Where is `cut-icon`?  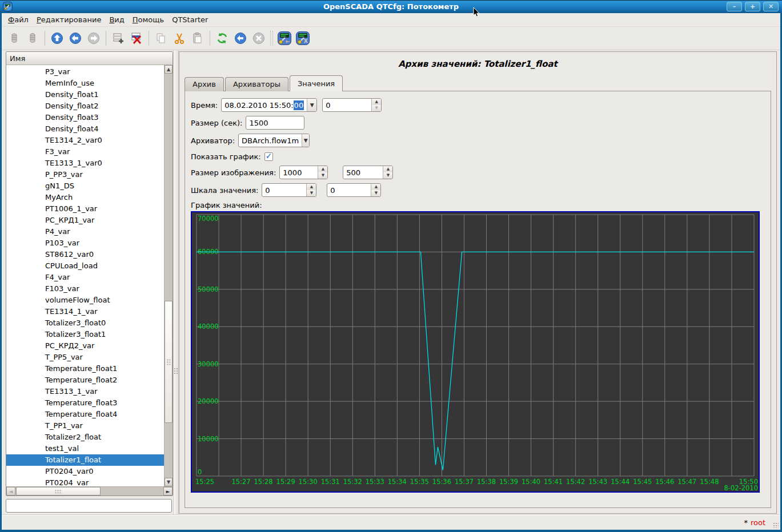
cut-icon is located at coordinates (179, 38).